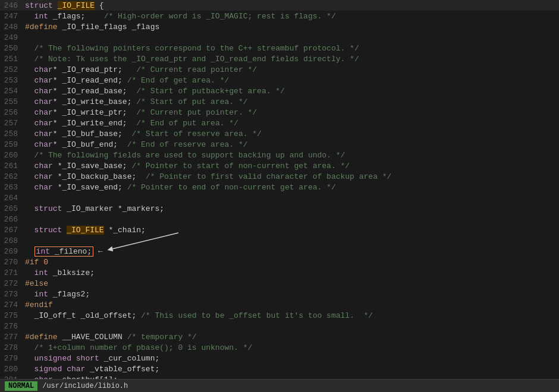 Image resolution: width=559 pixels, height=392 pixels. Describe the element at coordinates (280, 59) in the screenshot. I see `code-line: 251 /* Note: Tk uses the _IO_read_ptr an…` at that location.